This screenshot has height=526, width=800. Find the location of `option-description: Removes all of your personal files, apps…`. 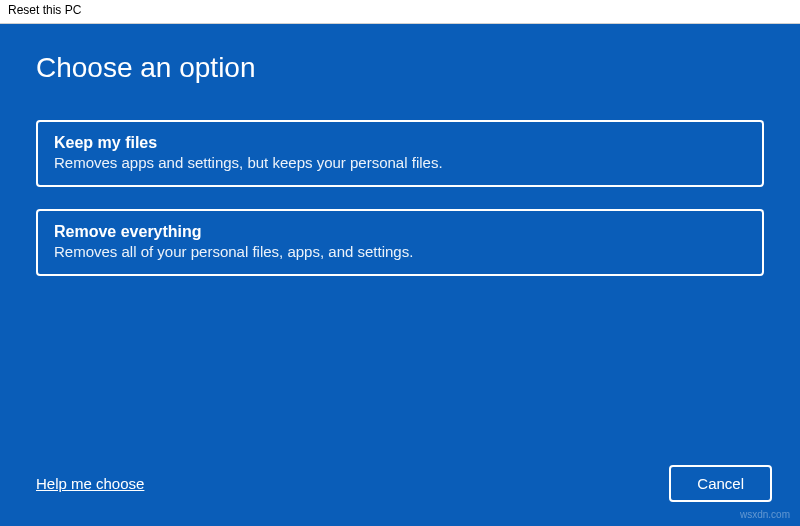

option-description: Removes all of your personal files, apps… is located at coordinates (400, 252).